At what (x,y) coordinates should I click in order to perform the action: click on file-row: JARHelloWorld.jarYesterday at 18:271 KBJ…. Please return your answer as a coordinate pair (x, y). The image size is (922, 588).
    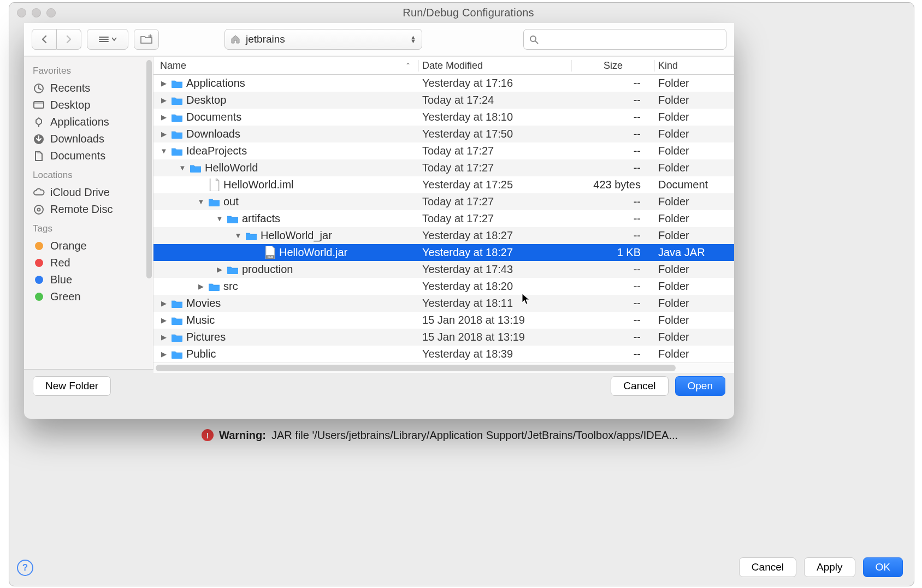
    Looking at the image, I should click on (444, 252).